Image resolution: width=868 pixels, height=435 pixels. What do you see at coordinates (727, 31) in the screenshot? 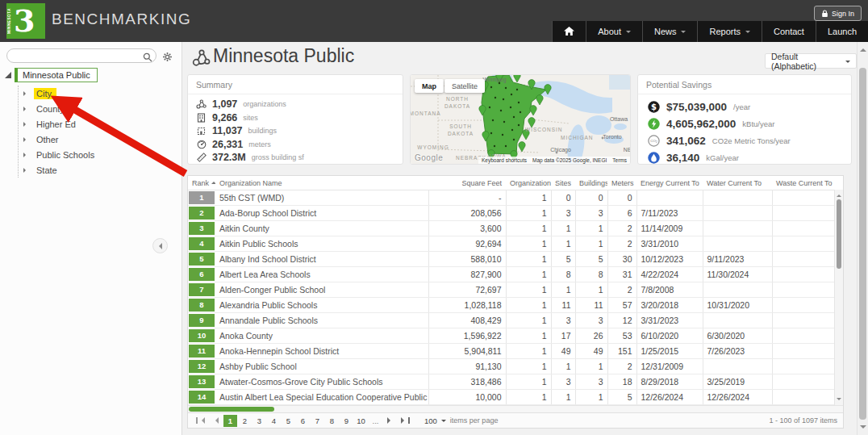
I see `nav-items: About News Reports Contact Launch` at bounding box center [727, 31].